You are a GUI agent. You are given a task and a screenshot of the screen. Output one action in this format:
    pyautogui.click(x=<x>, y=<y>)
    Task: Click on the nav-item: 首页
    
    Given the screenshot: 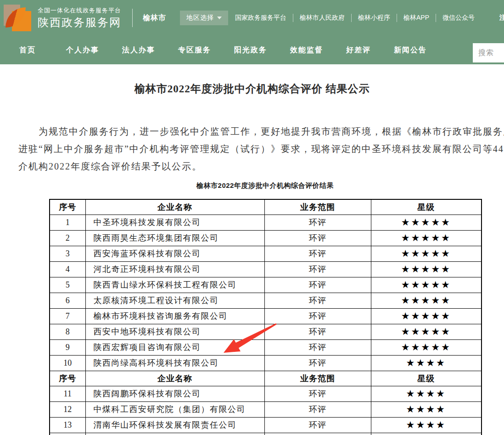 What is the action you would take?
    pyautogui.click(x=28, y=51)
    